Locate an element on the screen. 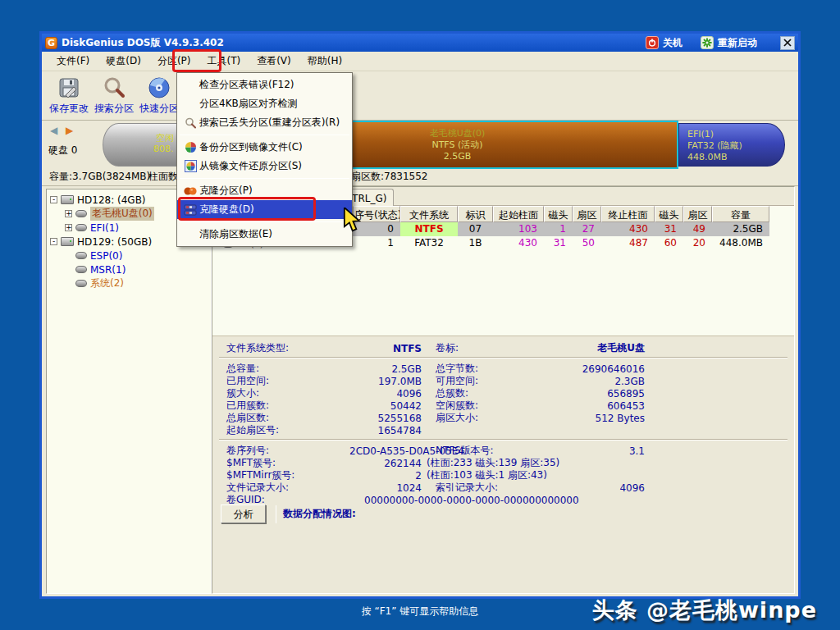 The width and height of the screenshot is (840, 630). menu-item-restore-partition: 从镜像文件还原分区(S) is located at coordinates (264, 166).